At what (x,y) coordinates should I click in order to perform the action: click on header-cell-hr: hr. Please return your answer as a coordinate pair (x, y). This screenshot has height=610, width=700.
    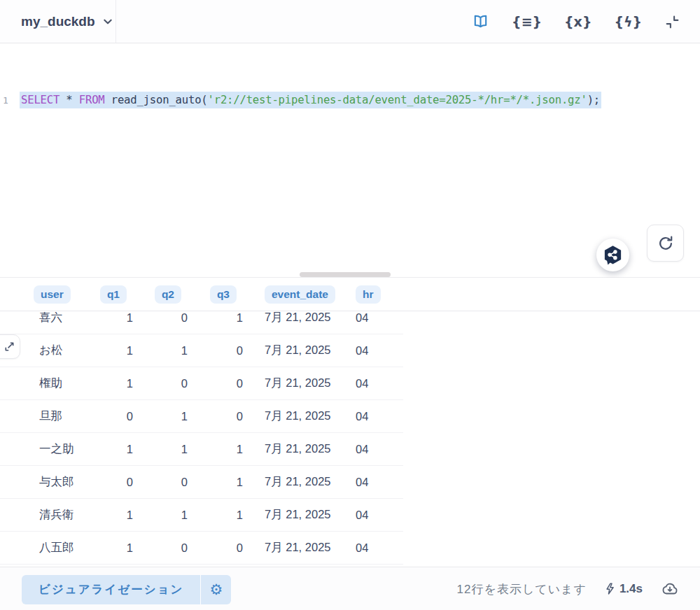
    Looking at the image, I should click on (371, 295).